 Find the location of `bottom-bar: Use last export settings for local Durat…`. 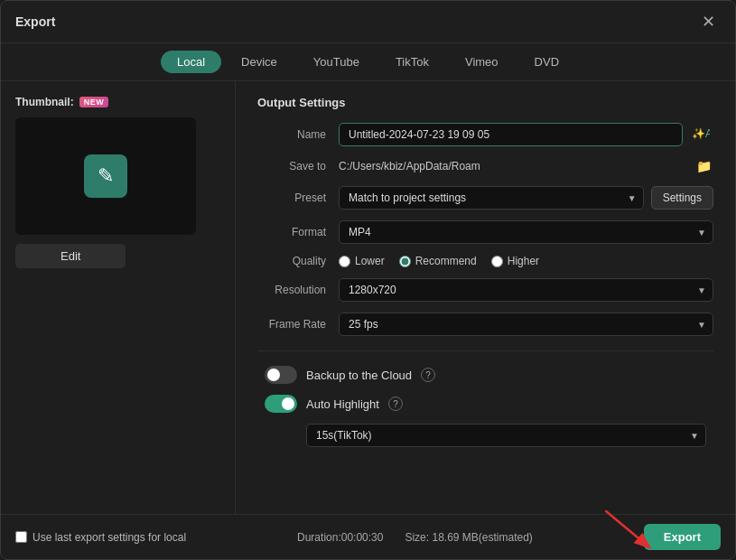

bottom-bar: Use last export settings for local Durat… is located at coordinates (368, 537).